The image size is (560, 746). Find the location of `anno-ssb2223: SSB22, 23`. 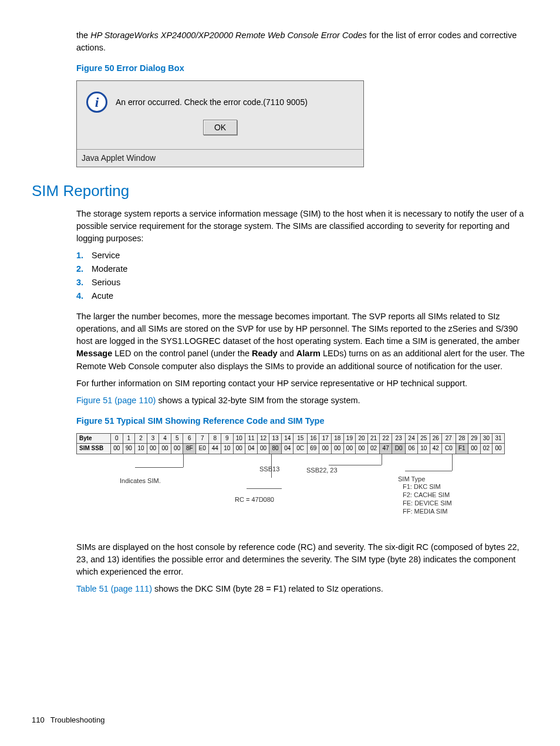

anno-ssb2223: SSB22, 23 is located at coordinates (322, 471).